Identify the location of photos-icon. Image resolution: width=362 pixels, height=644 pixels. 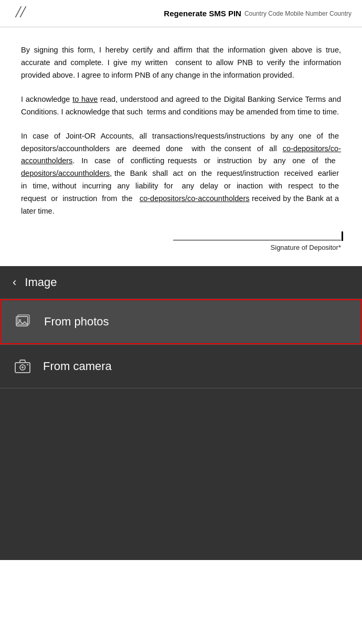
(24, 322).